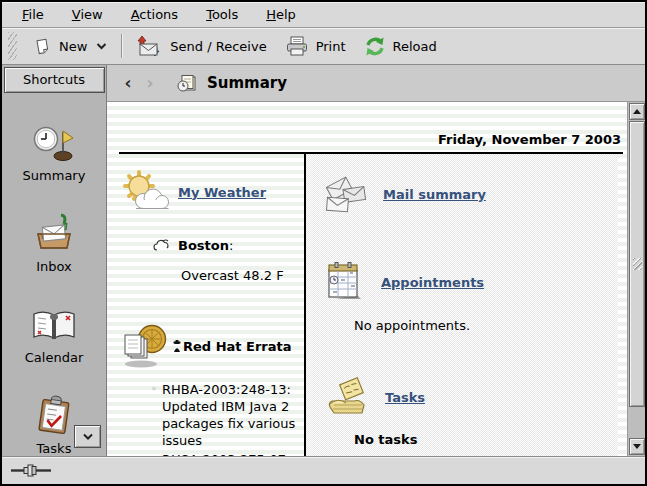 This screenshot has height=486, width=647. Describe the element at coordinates (636, 279) in the screenshot. I see `vertical-scrollbar` at that location.